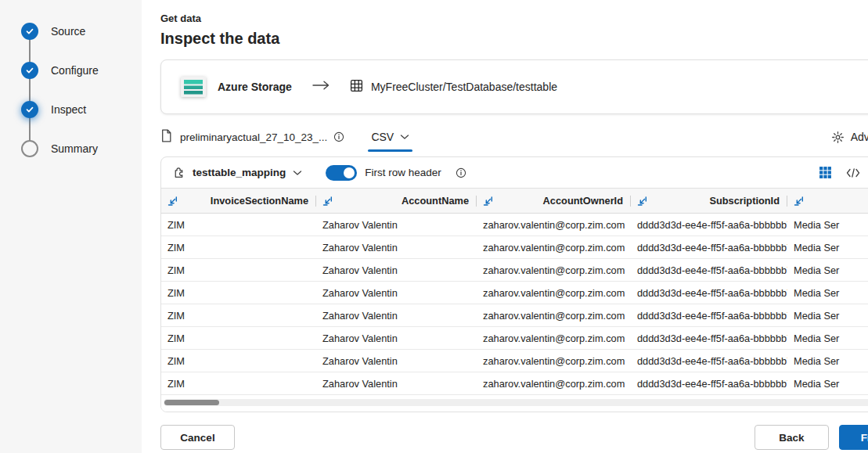 Image resolution: width=868 pixels, height=453 pixels. I want to click on stepper-item-source: Source, so click(53, 31).